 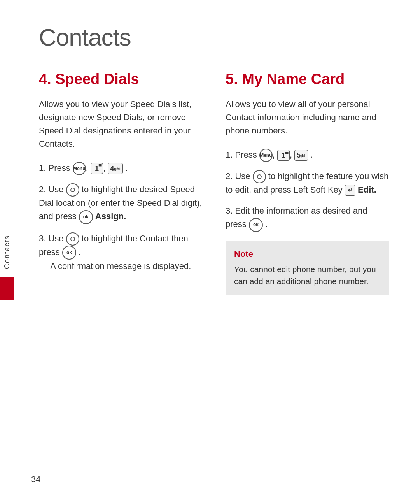 What do you see at coordinates (69, 253) in the screenshot?
I see `ok-key-step3: ok` at bounding box center [69, 253].